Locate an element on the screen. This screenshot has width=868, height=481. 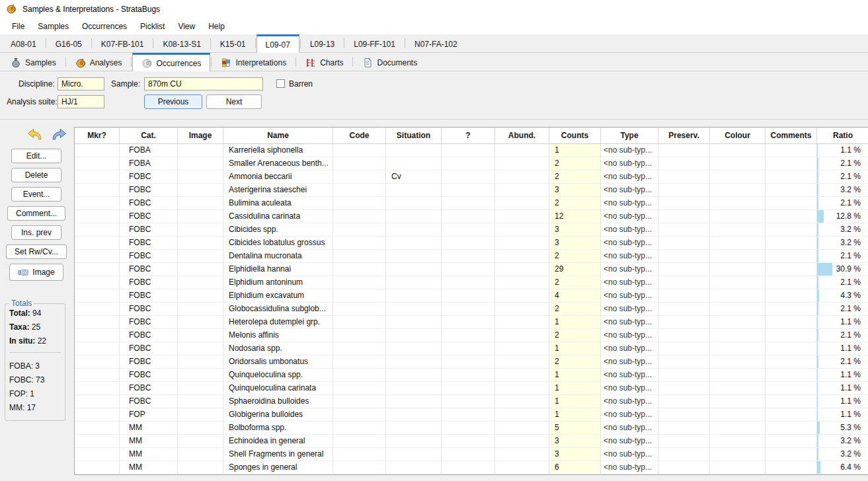
well-tab-l09-13: L09-13 is located at coordinates (323, 44).